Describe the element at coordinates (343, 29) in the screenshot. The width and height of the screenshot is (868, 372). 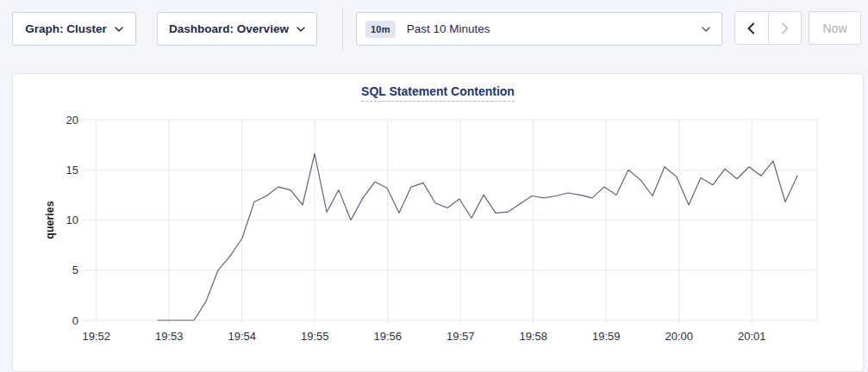
I see `toolbar-divider` at that location.